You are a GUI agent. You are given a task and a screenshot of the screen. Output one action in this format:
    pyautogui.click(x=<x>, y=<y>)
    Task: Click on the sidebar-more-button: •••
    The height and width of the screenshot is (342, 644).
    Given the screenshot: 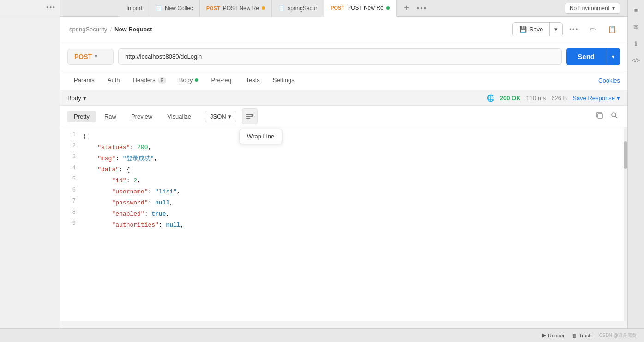 What is the action you would take?
    pyautogui.click(x=51, y=7)
    